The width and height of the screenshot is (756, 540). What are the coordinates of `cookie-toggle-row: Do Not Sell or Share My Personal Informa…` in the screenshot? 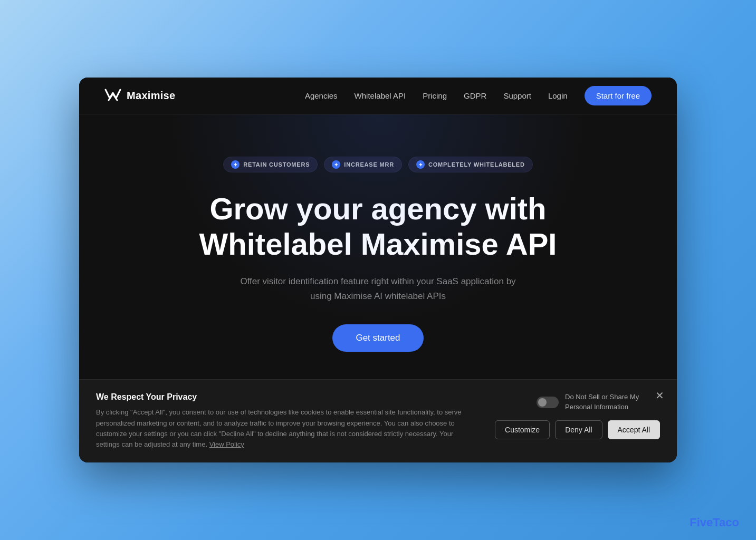 It's located at (598, 402).